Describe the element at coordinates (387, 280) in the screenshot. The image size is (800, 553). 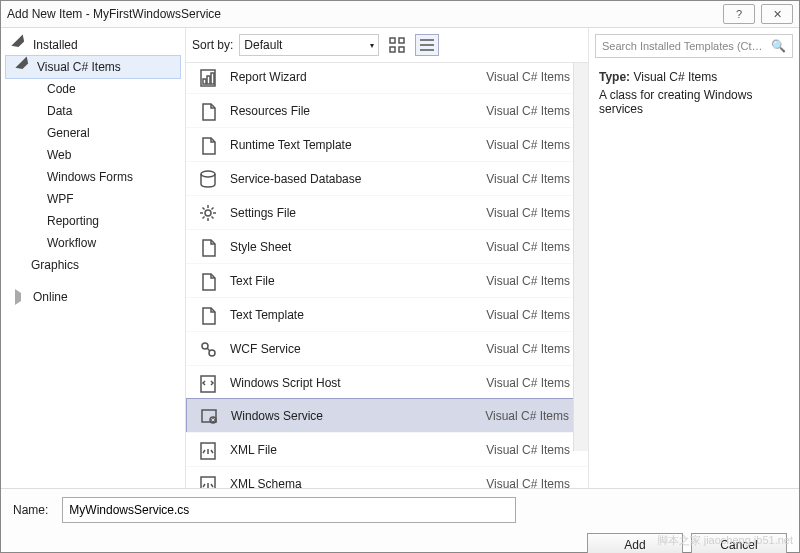
I see `template-row: Text FileVisual C# Items` at that location.